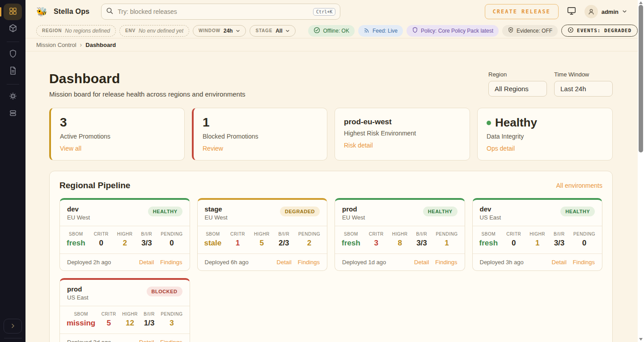  Describe the element at coordinates (219, 31) in the screenshot. I see `window-scope-pill: WINDOW 24h` at that location.